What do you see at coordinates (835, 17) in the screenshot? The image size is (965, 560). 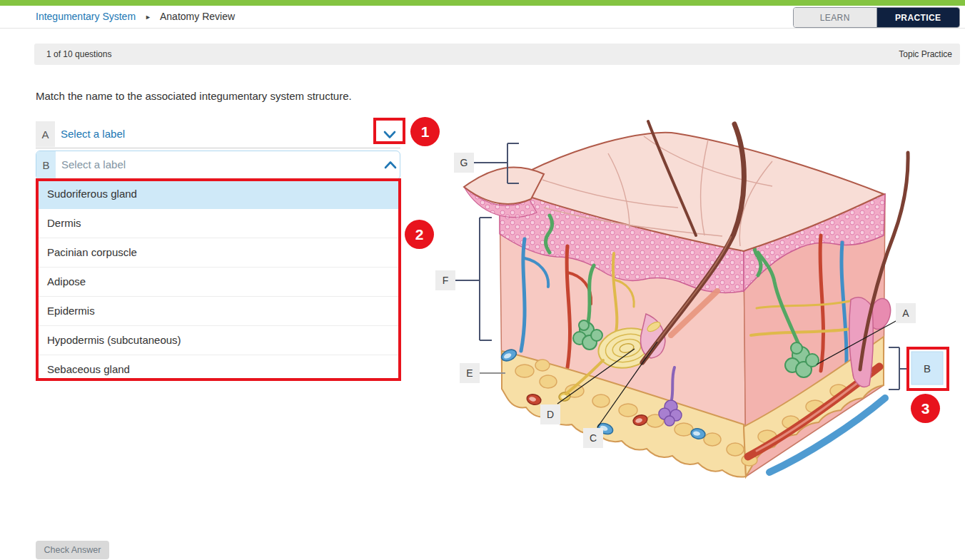 I see `tab-learn: LEARN` at bounding box center [835, 17].